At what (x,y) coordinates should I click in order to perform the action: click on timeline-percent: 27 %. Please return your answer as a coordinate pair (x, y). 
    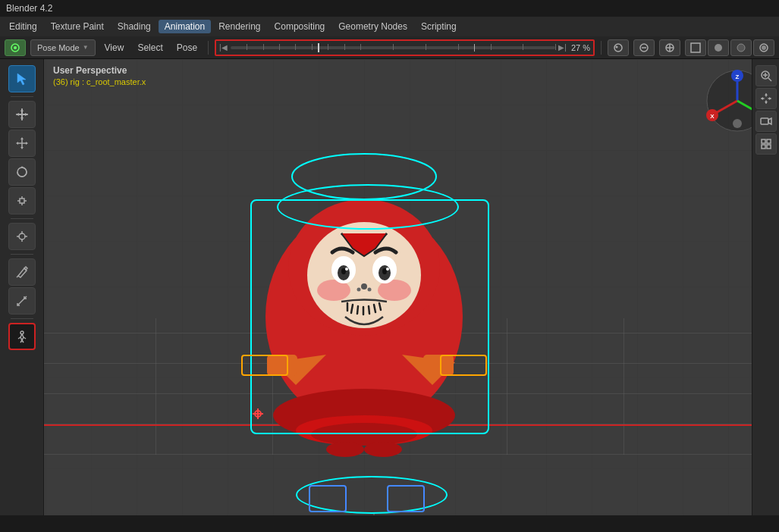
    Looking at the image, I should click on (581, 48).